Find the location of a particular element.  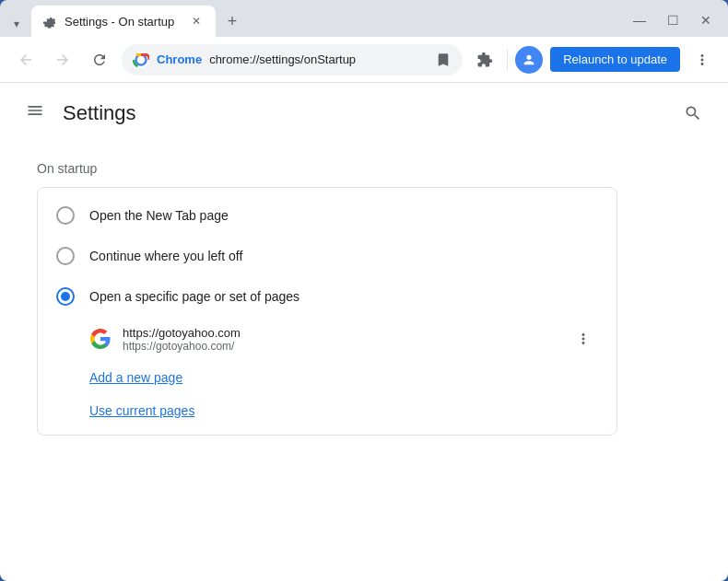

reload-icon is located at coordinates (100, 60).